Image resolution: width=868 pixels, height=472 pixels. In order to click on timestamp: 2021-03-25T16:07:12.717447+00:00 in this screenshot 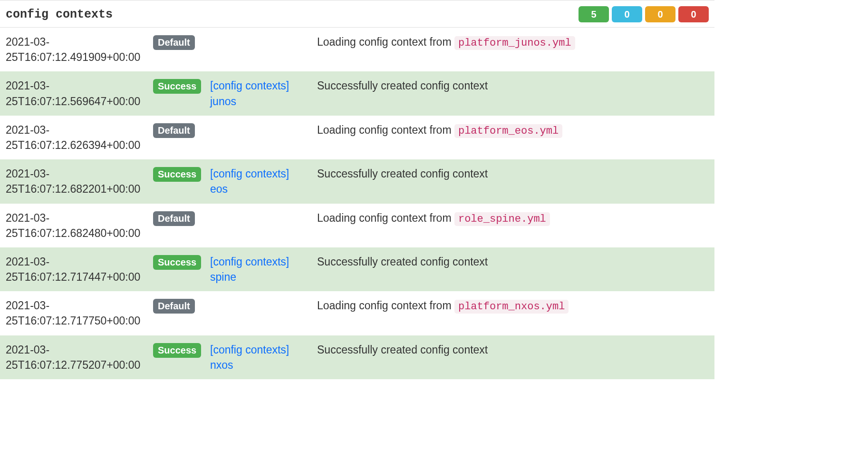, I will do `click(79, 269)`.